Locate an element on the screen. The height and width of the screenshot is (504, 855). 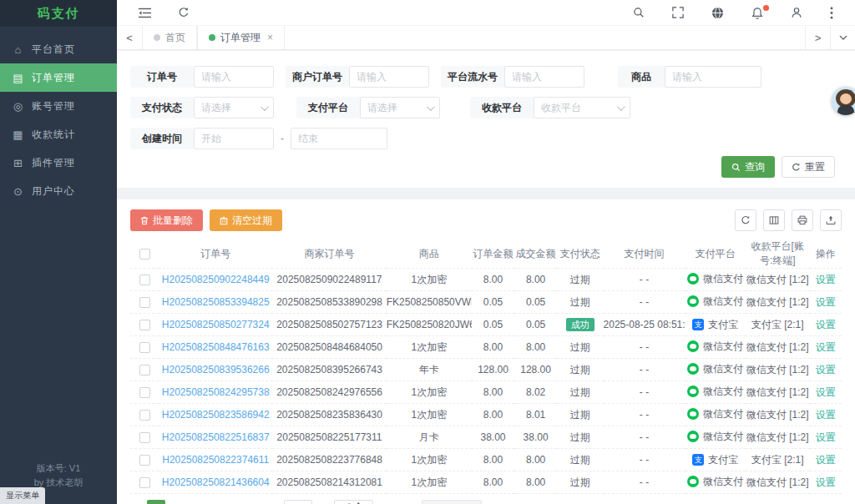
platform-cell: 微信支付 is located at coordinates (716, 347).